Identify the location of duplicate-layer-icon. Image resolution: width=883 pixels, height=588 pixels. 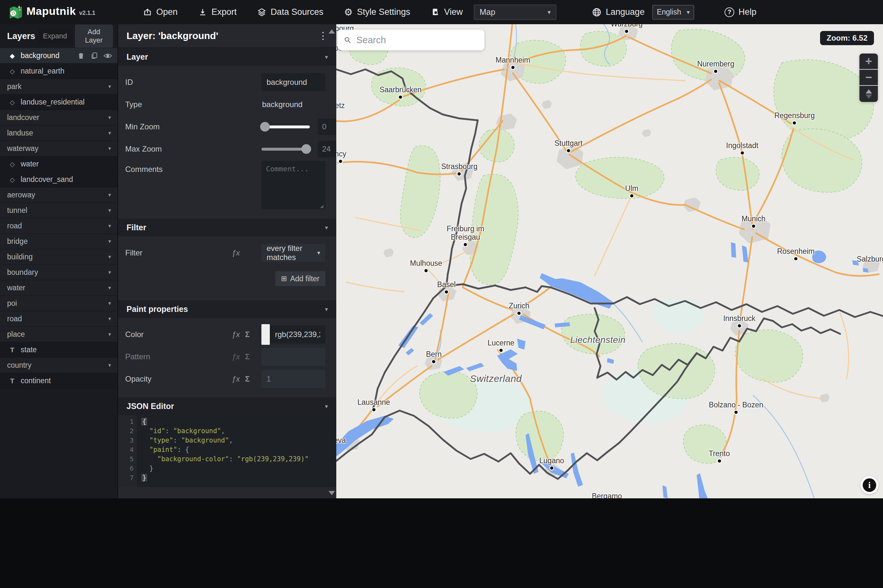
(94, 56).